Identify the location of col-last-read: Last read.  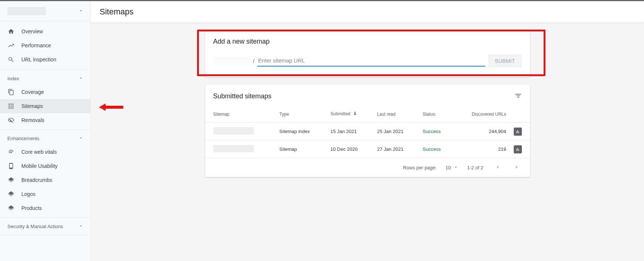
(396, 114).